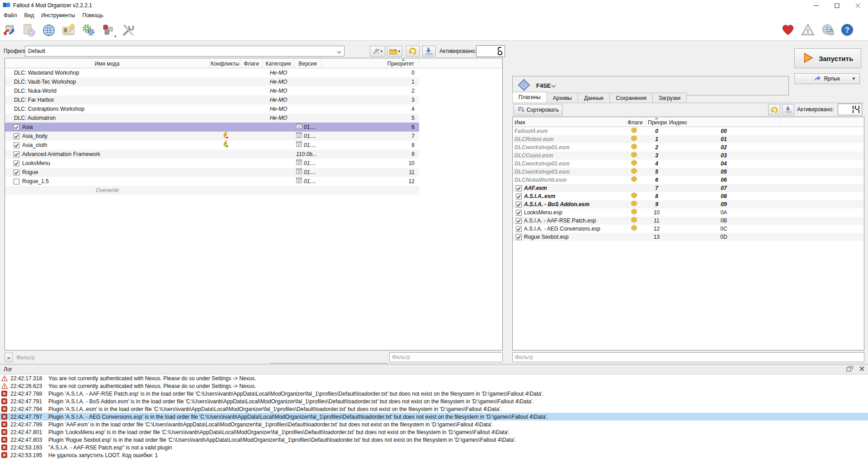 The height and width of the screenshot is (463, 868). Describe the element at coordinates (837, 5) in the screenshot. I see `maximize-button` at that location.